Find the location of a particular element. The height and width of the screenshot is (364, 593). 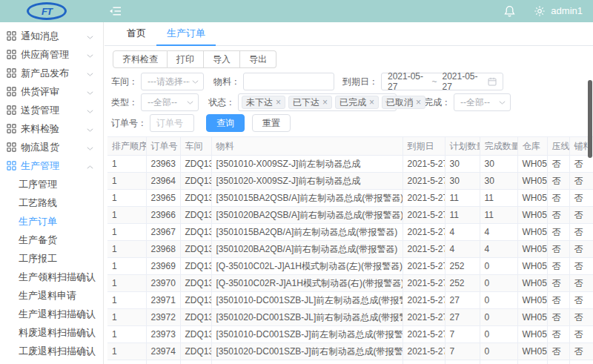

table-cell: [3501010-DC001SZB-JL]前左制动器总成(带报警器)(老气室) is located at coordinates (307, 301).